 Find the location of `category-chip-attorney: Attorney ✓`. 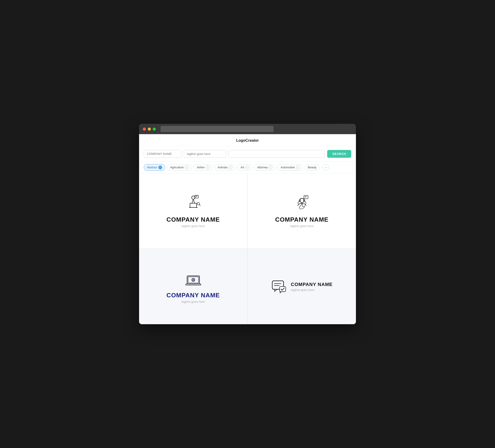

category-chip-attorney: Attorney ✓ is located at coordinates (265, 168).